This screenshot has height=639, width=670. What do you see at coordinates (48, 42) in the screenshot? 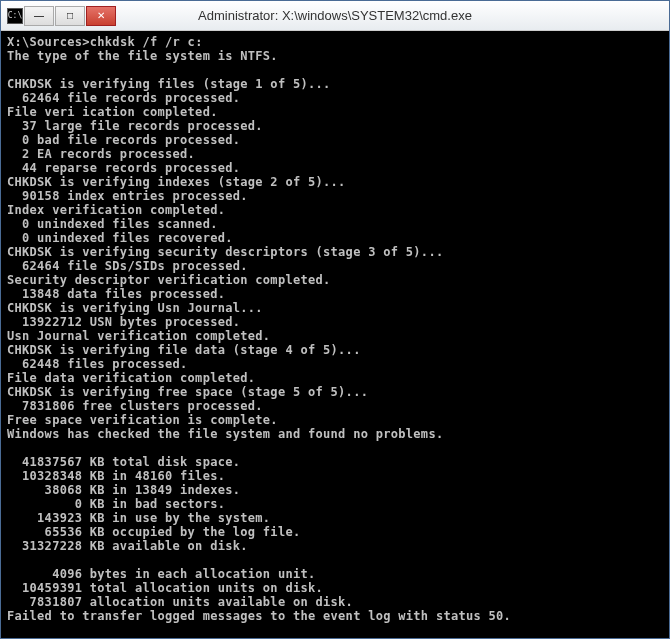
I see `prompt: X:\Sources>` at bounding box center [48, 42].